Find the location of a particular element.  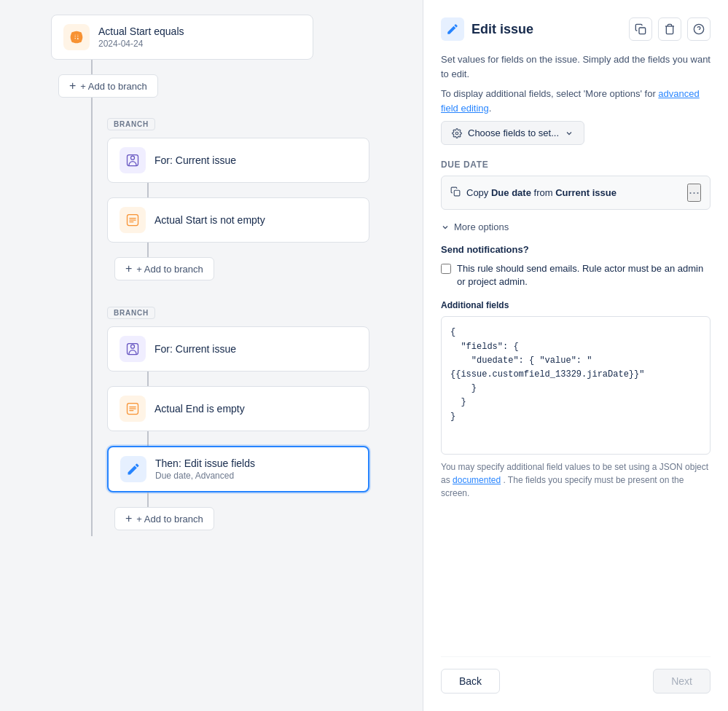

send-notifications-title: Send notifications? is located at coordinates (576, 249).